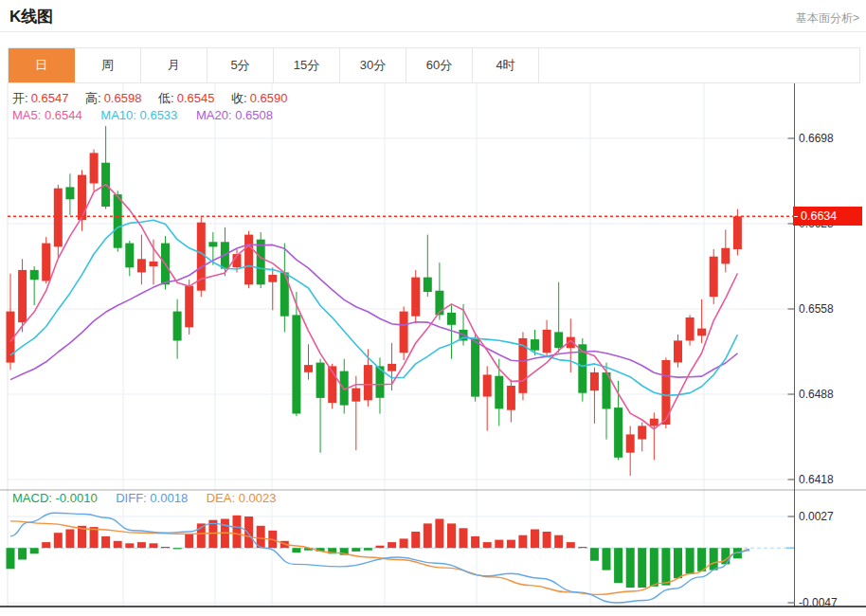 Image resolution: width=866 pixels, height=616 pixels. I want to click on y-axis-tick-3: 0.6558, so click(817, 309).